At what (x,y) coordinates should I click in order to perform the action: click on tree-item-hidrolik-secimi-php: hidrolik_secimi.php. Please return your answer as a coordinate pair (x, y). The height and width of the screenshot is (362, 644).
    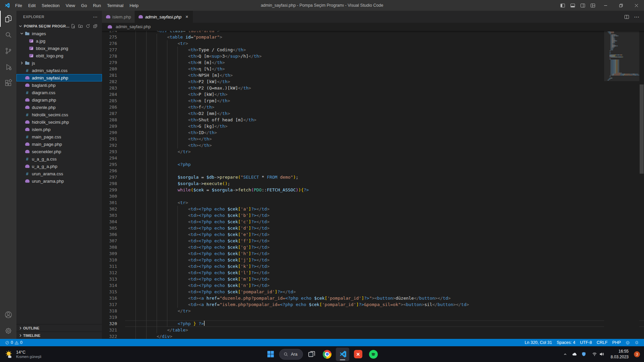
    Looking at the image, I should click on (59, 122).